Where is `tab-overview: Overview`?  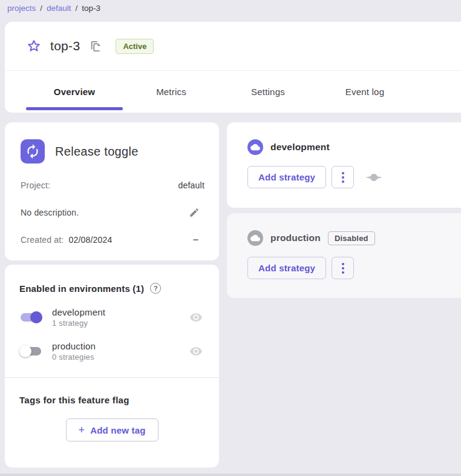 tab-overview: Overview is located at coordinates (74, 91).